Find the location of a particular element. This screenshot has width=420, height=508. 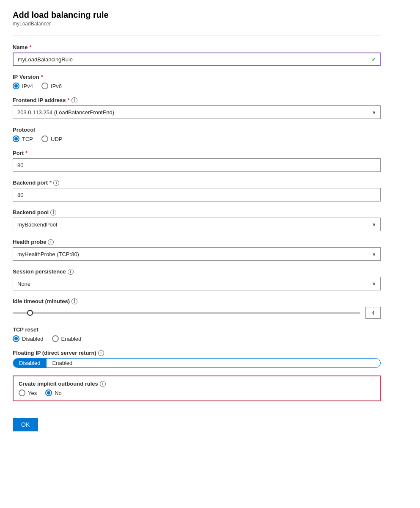

name-required: * is located at coordinates (30, 47).